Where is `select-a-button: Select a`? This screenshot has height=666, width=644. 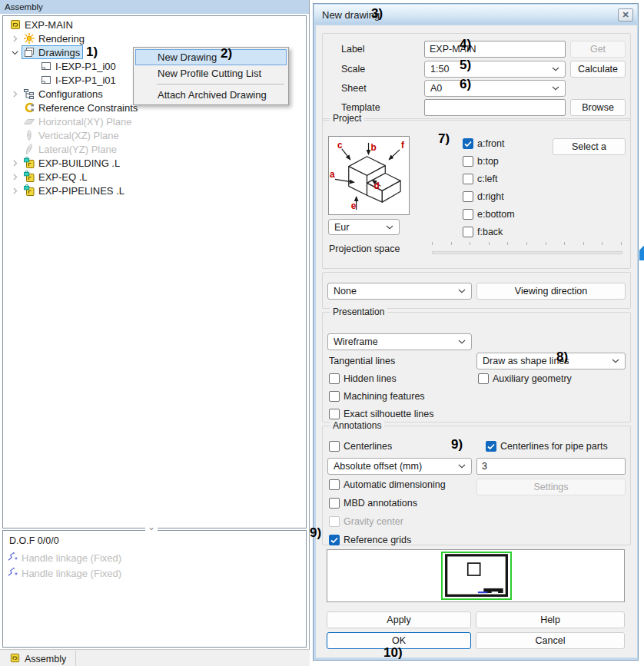 select-a-button: Select a is located at coordinates (589, 147).